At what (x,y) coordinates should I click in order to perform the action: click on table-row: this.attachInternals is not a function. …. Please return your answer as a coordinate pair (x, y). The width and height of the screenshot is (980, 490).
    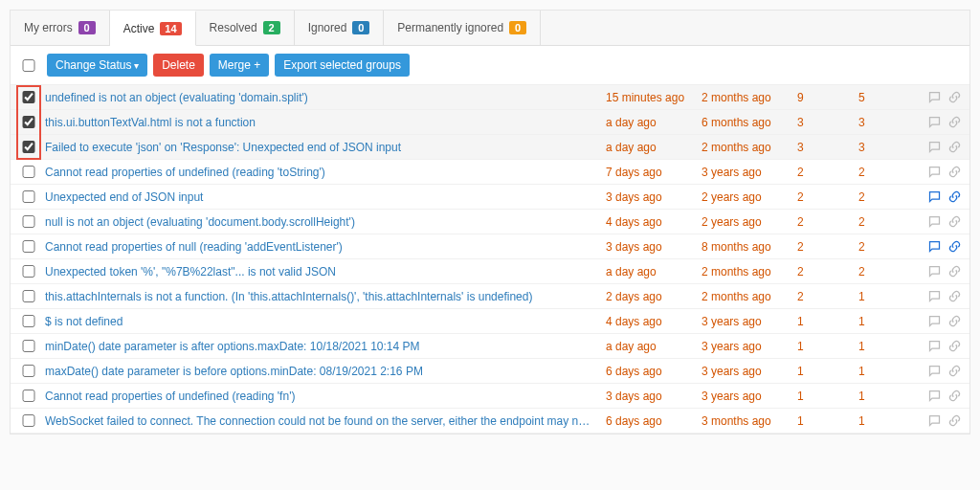
    Looking at the image, I should click on (490, 297).